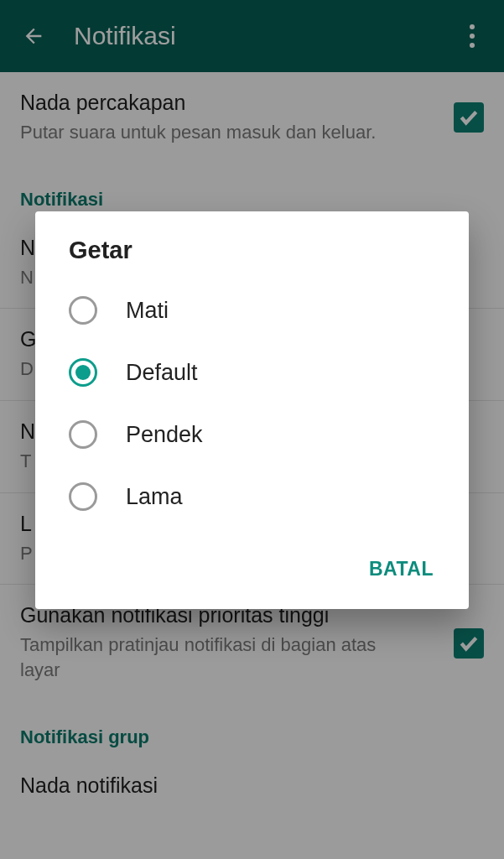 This screenshot has width=504, height=859. I want to click on option-label: Lama, so click(154, 497).